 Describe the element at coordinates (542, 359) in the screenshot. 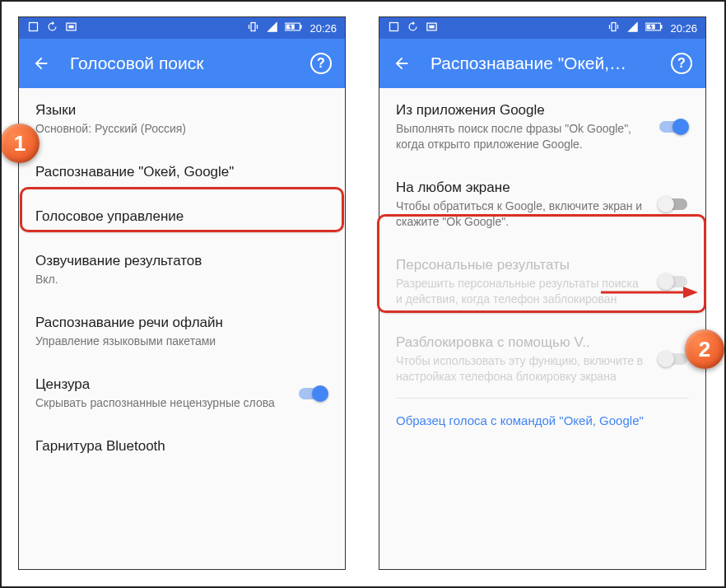

I see `settings-item-voice-unlock: Разблокировка с помощью V.. Чтобы исполь…` at that location.